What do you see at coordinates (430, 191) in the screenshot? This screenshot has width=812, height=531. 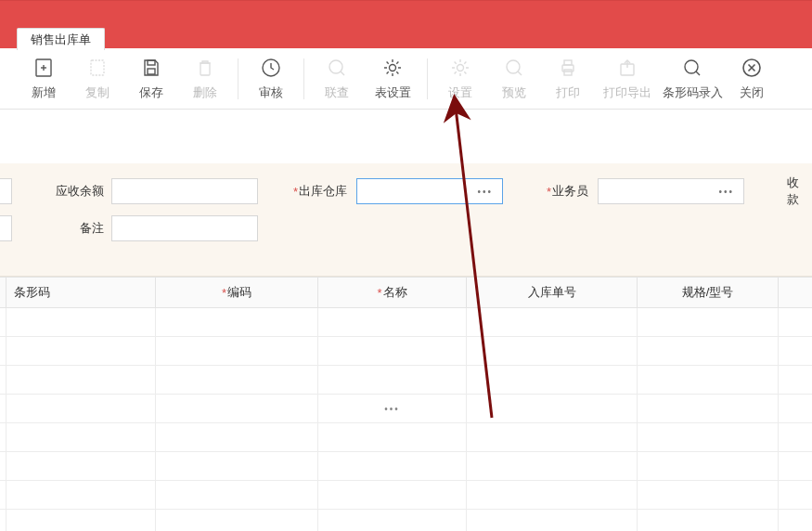 I see `warehouse-picker` at bounding box center [430, 191].